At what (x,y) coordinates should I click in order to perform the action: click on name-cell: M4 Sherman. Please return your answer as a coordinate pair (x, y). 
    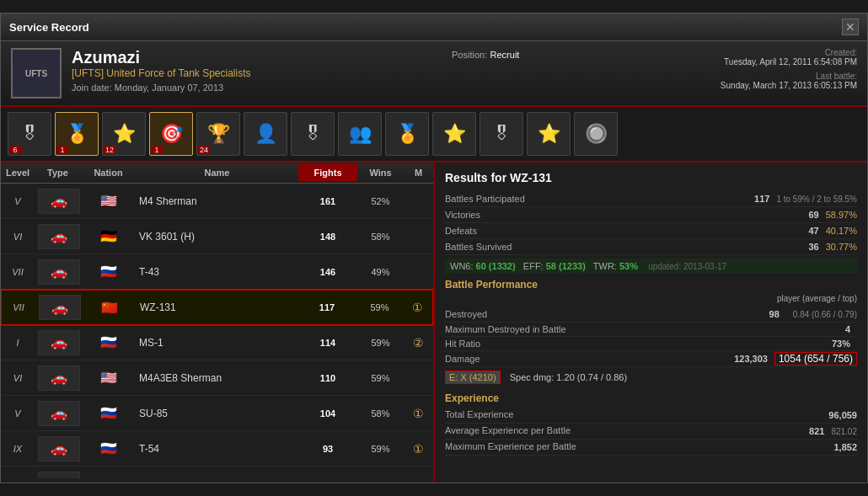
    Looking at the image, I should click on (217, 201).